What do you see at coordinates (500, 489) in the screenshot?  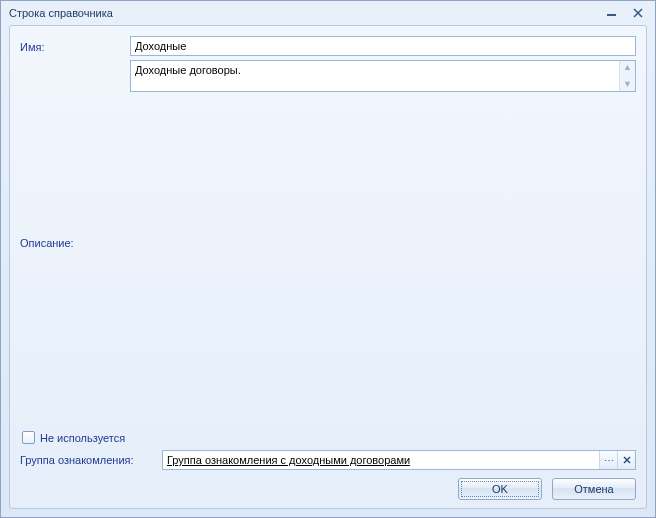 I see `ok-button: OK` at bounding box center [500, 489].